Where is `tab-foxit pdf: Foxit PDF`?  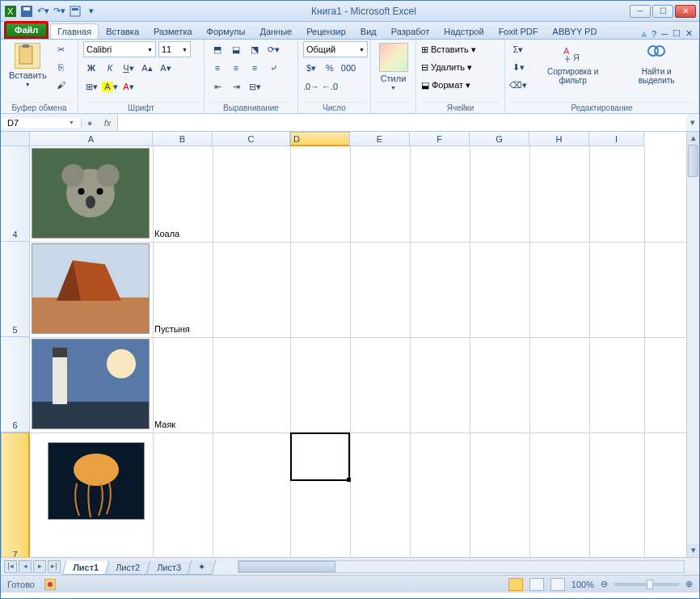
tab-foxit pdf: Foxit PDF is located at coordinates (519, 31).